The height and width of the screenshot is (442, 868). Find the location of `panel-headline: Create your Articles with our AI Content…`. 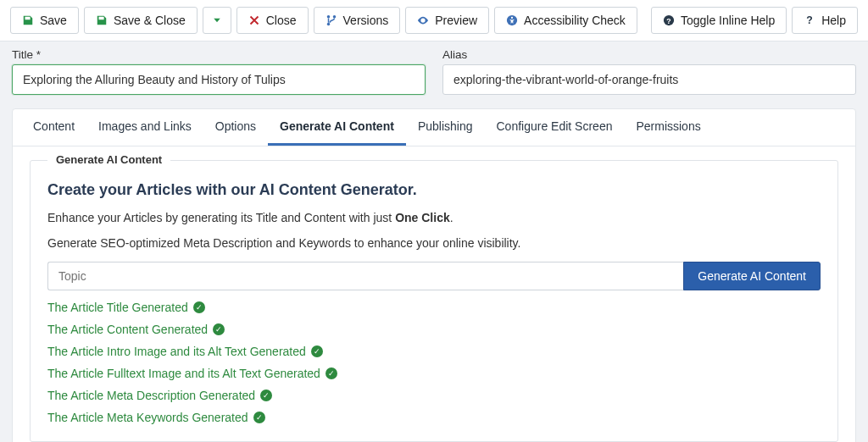

panel-headline: Create your Articles with our AI Content… is located at coordinates (434, 190).